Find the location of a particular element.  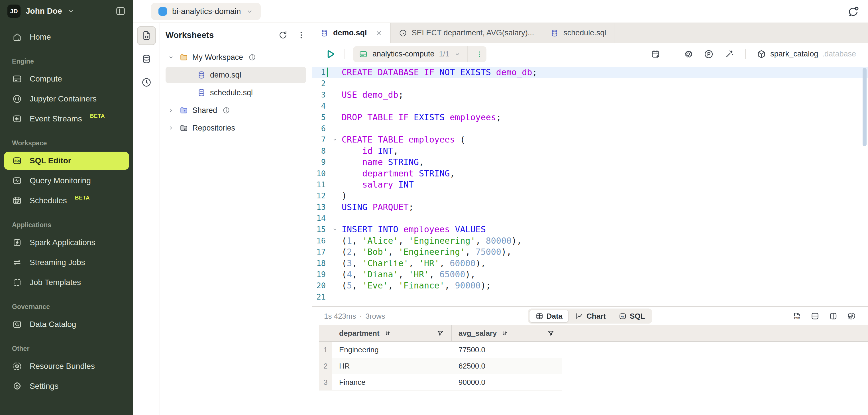

compute-count: 1/1 is located at coordinates (444, 54).